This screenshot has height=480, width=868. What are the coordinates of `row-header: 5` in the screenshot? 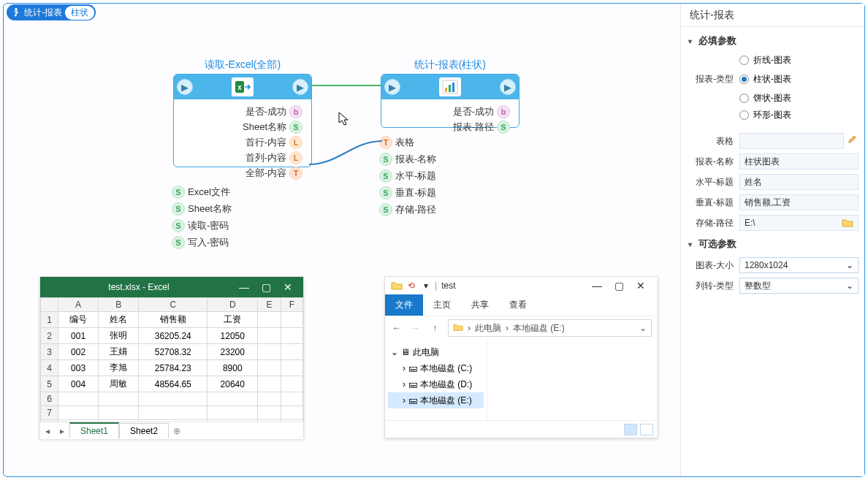 It's located at (50, 384).